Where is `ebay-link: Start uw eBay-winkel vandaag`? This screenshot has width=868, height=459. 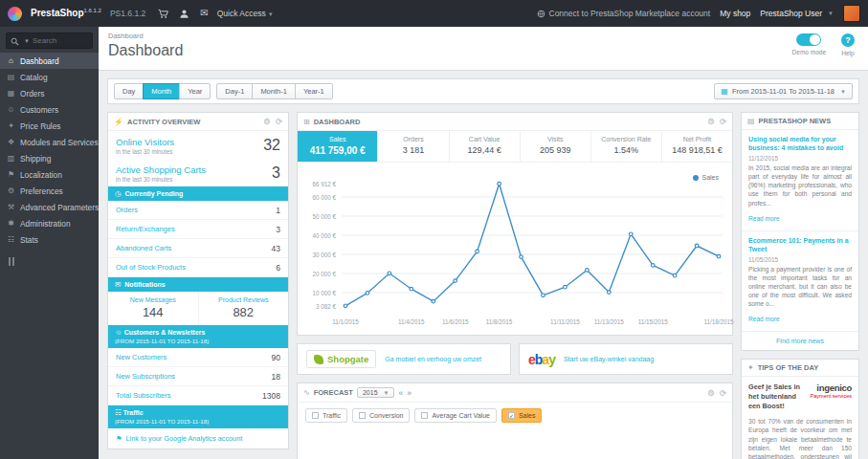
ebay-link: Start uw eBay-winkel vandaag is located at coordinates (609, 360).